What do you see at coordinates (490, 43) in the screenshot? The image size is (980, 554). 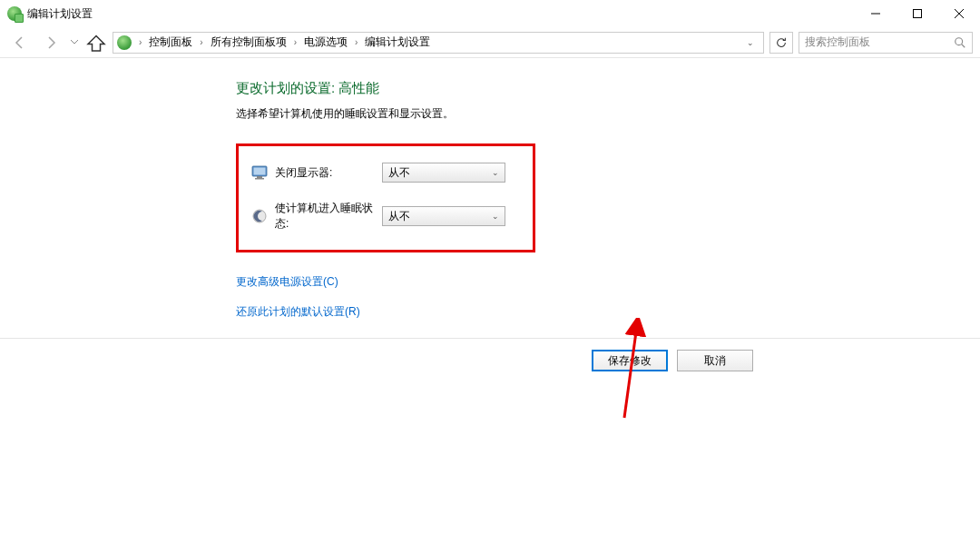 I see `navbar: › 控制面板 › 所有控制面板项 › 电源选项 › 编辑计划设置 ⌄ 搜索控制面…` at bounding box center [490, 43].